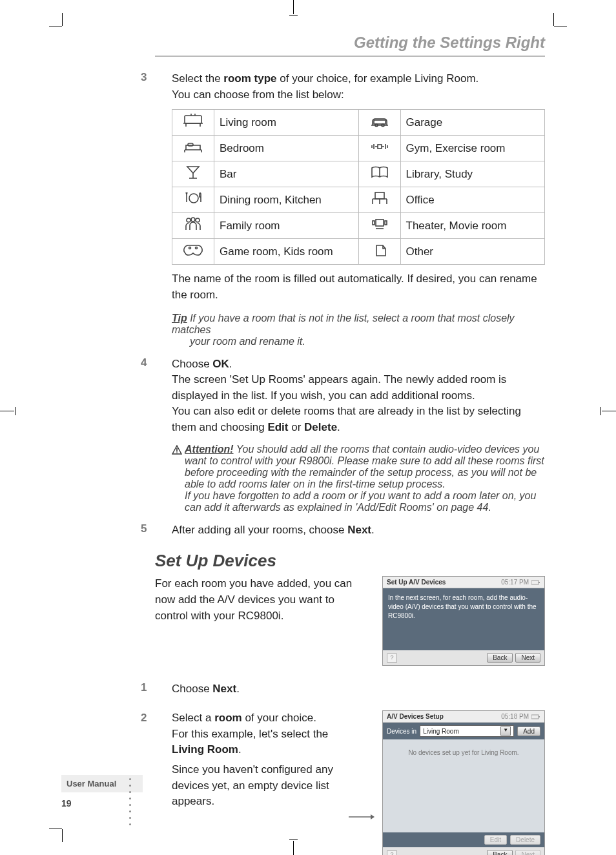 The width and height of the screenshot is (616, 855). Describe the element at coordinates (392, 658) in the screenshot. I see `screen1-help: ?` at that location.